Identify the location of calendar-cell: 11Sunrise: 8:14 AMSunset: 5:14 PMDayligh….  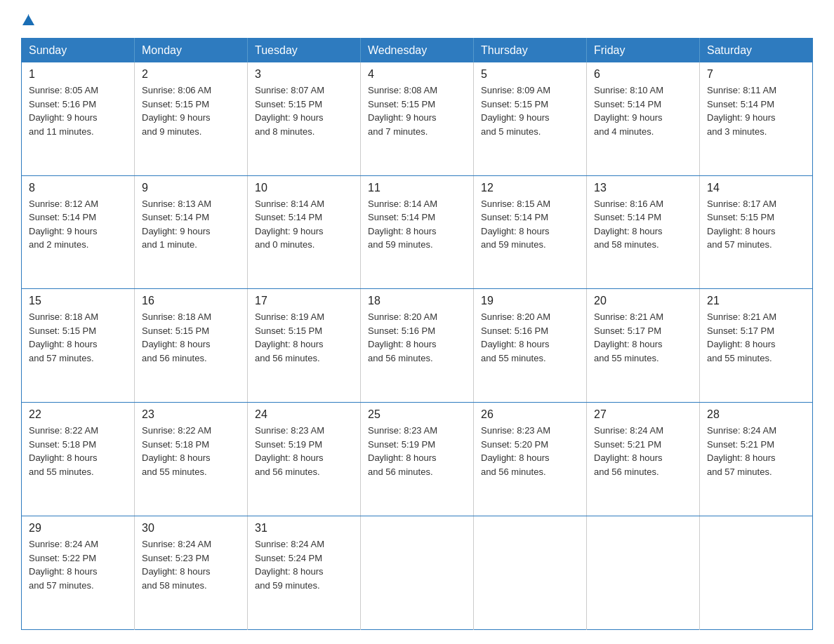
(417, 232).